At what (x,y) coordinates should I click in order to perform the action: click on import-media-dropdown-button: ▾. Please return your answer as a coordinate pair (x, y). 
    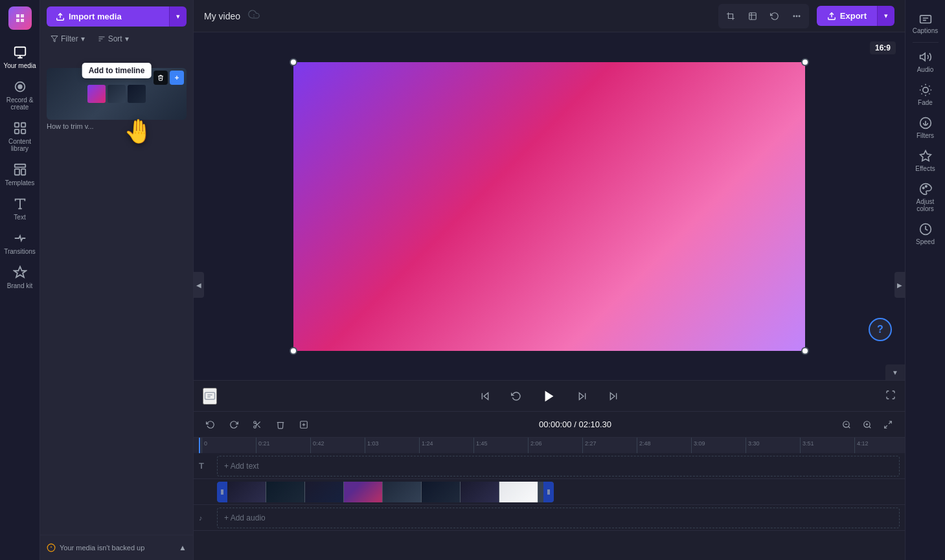
    Looking at the image, I should click on (177, 17).